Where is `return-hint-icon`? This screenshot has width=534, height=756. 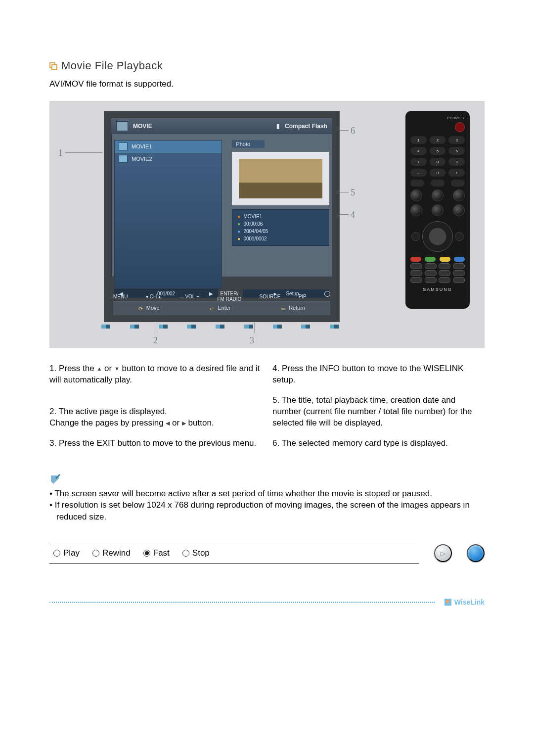
return-hint-icon is located at coordinates (284, 309).